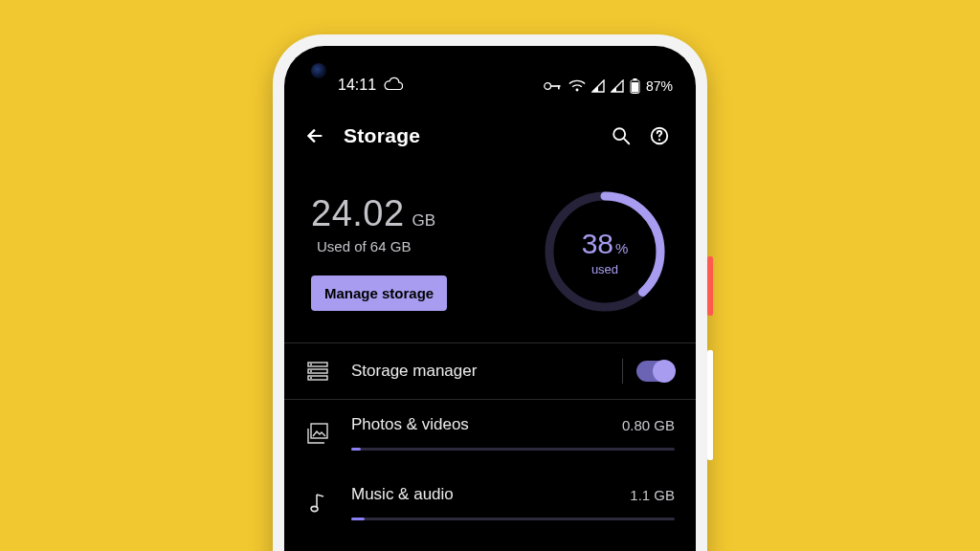  I want to click on ring-sub-label: used, so click(605, 270).